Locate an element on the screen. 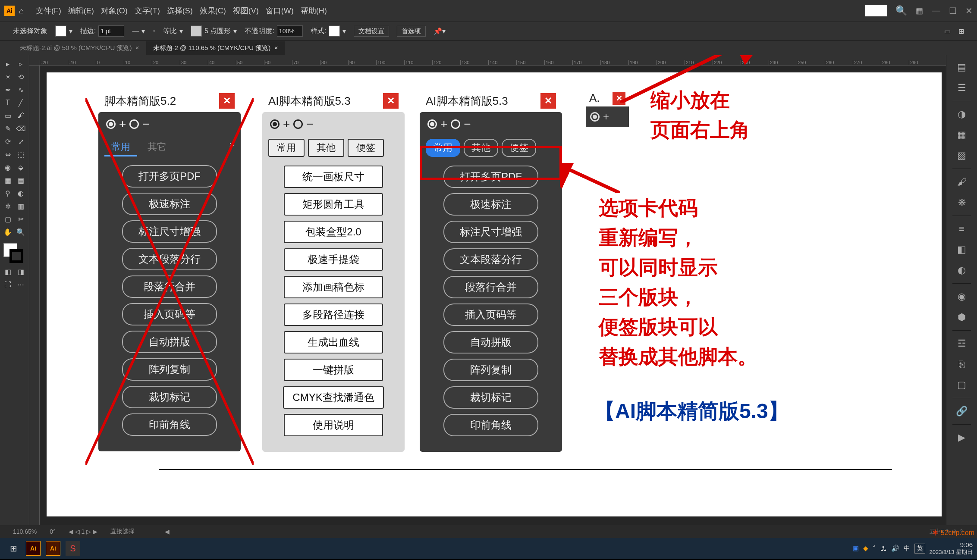 The height and width of the screenshot is (560, 977). zoom-tool: 🔍 is located at coordinates (21, 232).